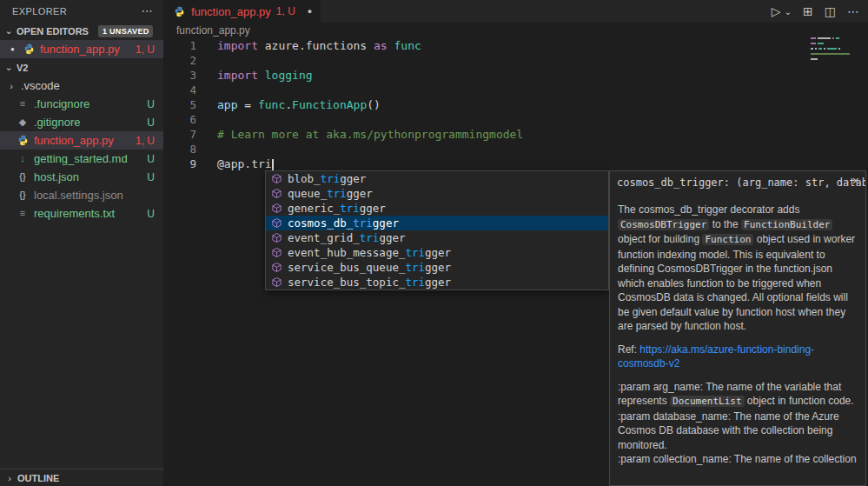  What do you see at coordinates (437, 193) in the screenshot?
I see `suggest-item-queue_trigger: queue_trigger` at bounding box center [437, 193].